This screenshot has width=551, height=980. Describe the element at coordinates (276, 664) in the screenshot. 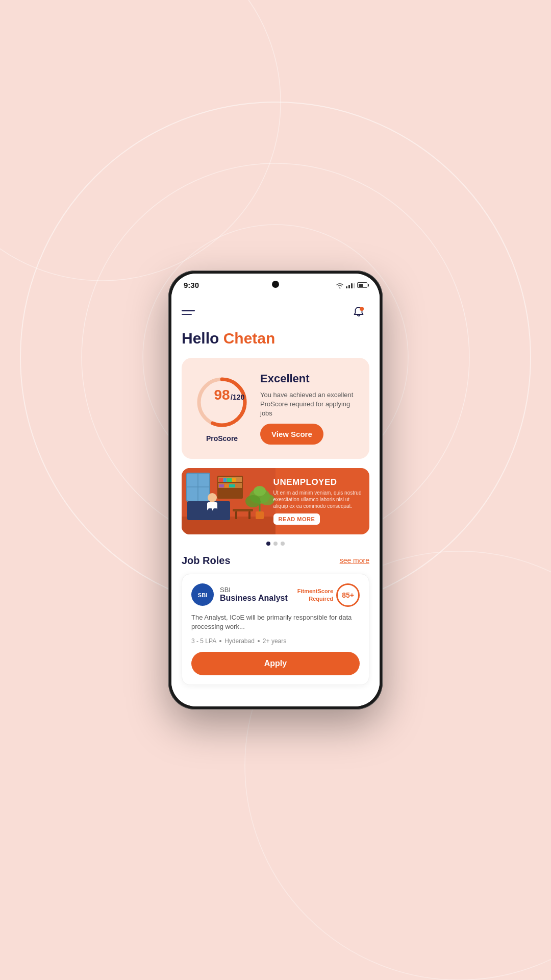

I see `apply-button: Apply` at that location.